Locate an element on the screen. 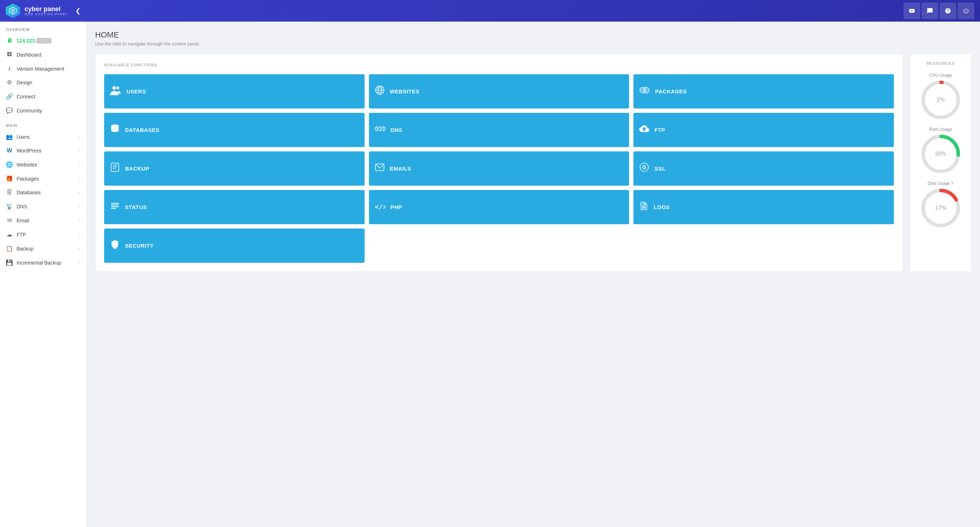  topnav-right is located at coordinates (939, 11).